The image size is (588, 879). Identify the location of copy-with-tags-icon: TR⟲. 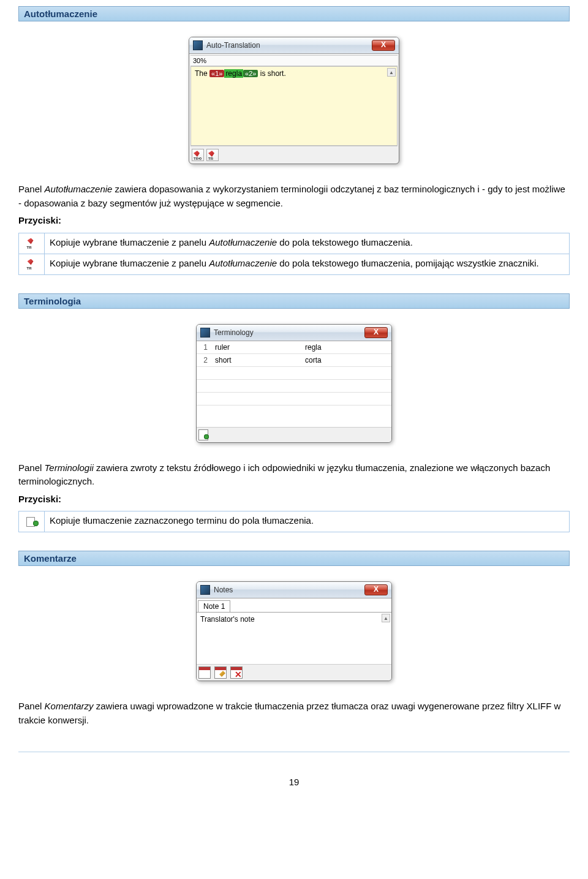
(198, 155).